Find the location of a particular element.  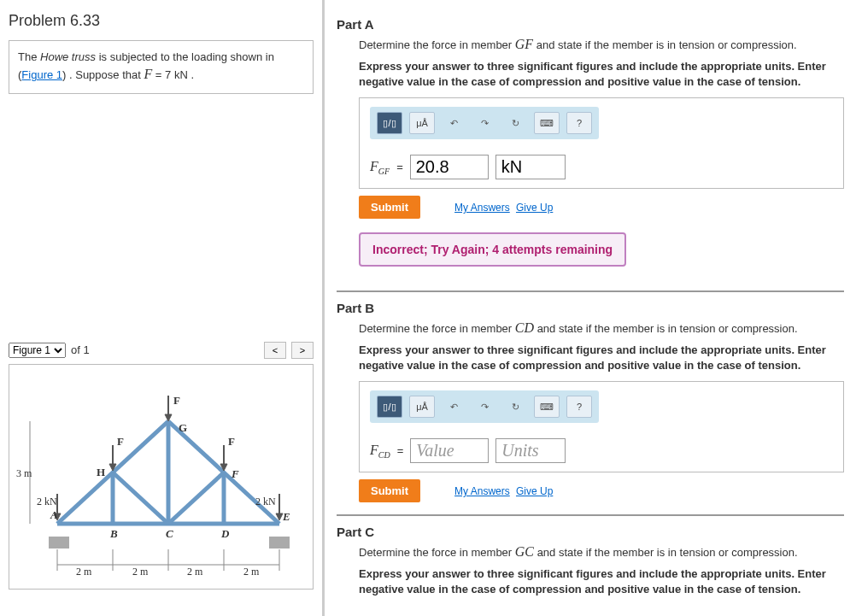

text-italic: Howe truss is located at coordinates (68, 56).